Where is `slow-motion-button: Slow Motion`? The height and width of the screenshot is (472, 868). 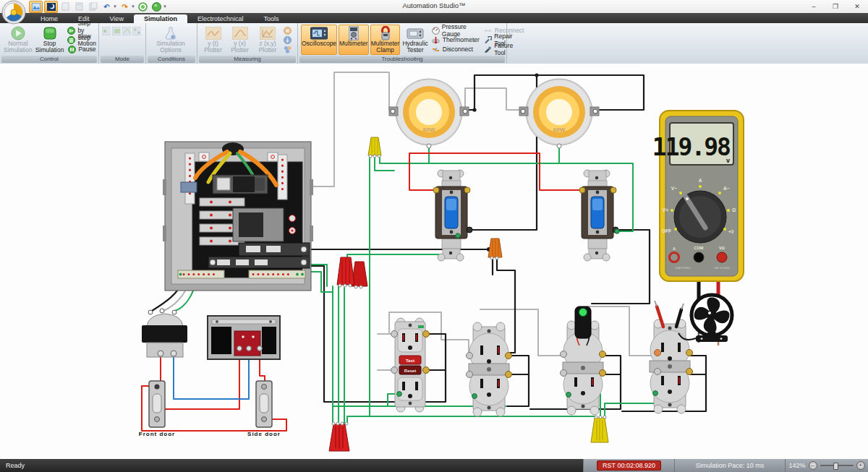 slow-motion-button: Slow Motion is located at coordinates (82, 40).